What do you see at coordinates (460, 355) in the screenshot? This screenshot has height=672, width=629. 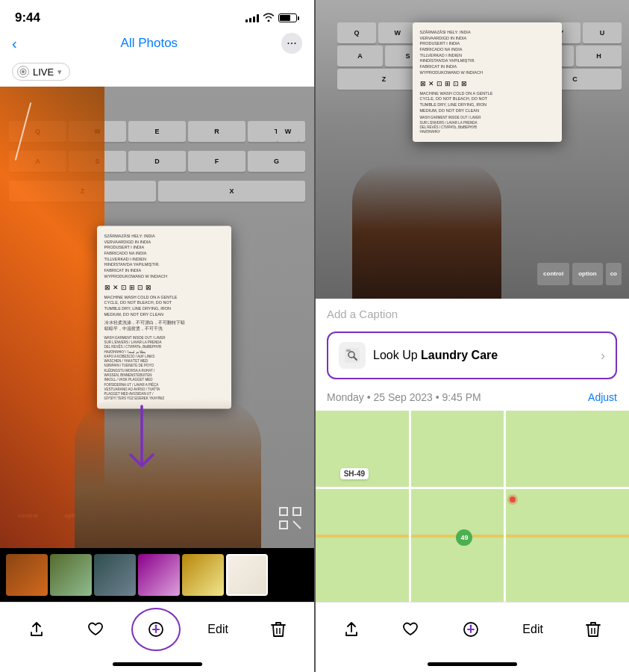 I see `lookup-bold: Laundry Care` at bounding box center [460, 355].